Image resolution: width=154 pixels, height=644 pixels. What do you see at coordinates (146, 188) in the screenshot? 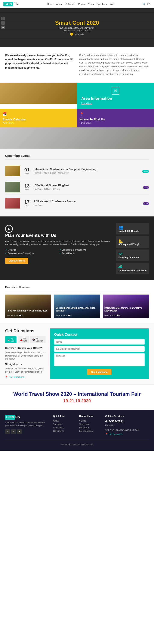
I see `price-badge-1: $15` at bounding box center [146, 188].